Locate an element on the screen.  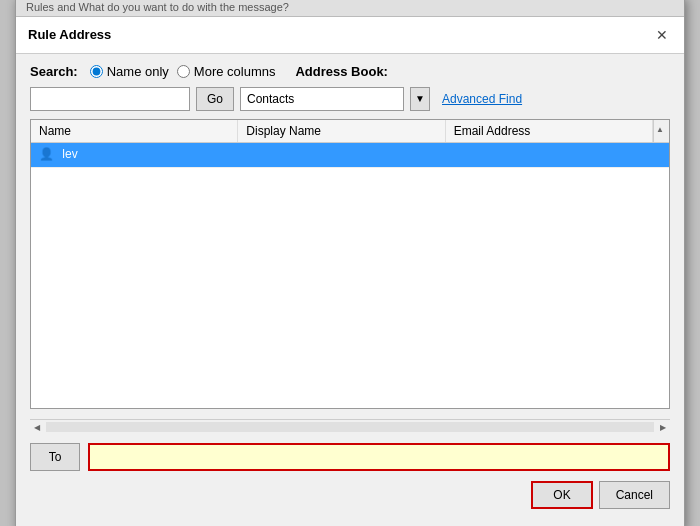
more-columns-label: More columns is located at coordinates (235, 72).